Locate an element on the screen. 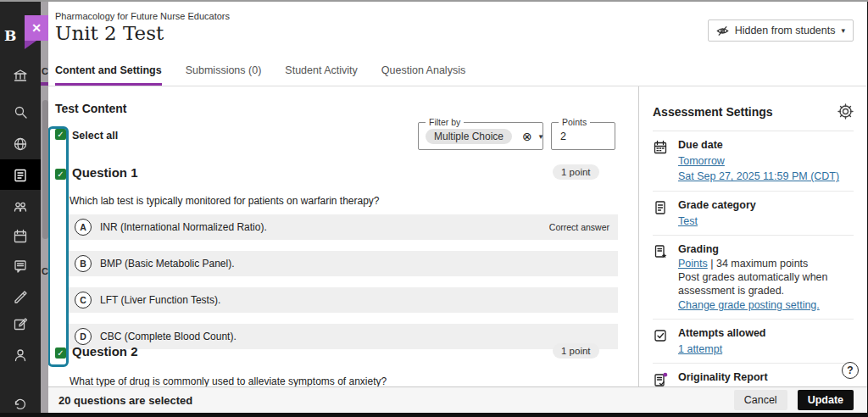  course-breadcrumb: Pharmacology for Future Nurse Educators is located at coordinates (142, 16).